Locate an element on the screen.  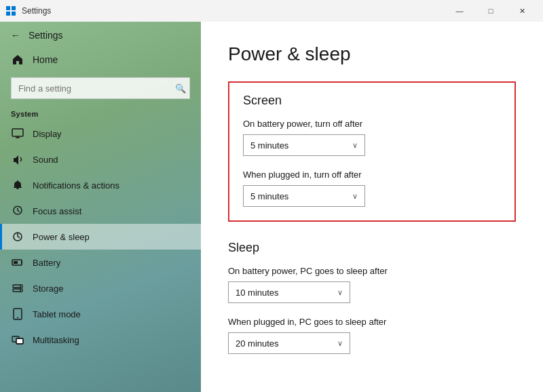
page-title: Power & sleep is located at coordinates (372, 54).